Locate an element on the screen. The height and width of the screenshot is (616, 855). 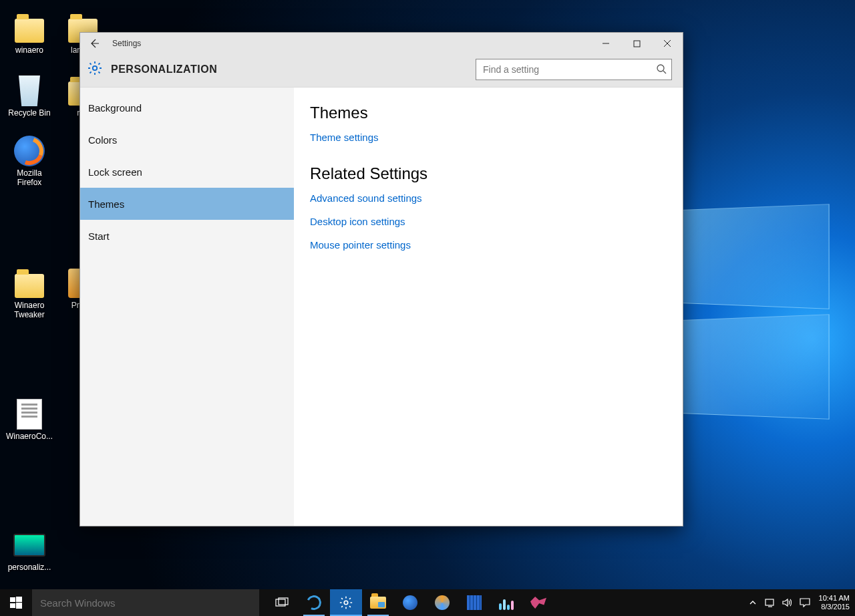
grid-icon is located at coordinates (474, 603).